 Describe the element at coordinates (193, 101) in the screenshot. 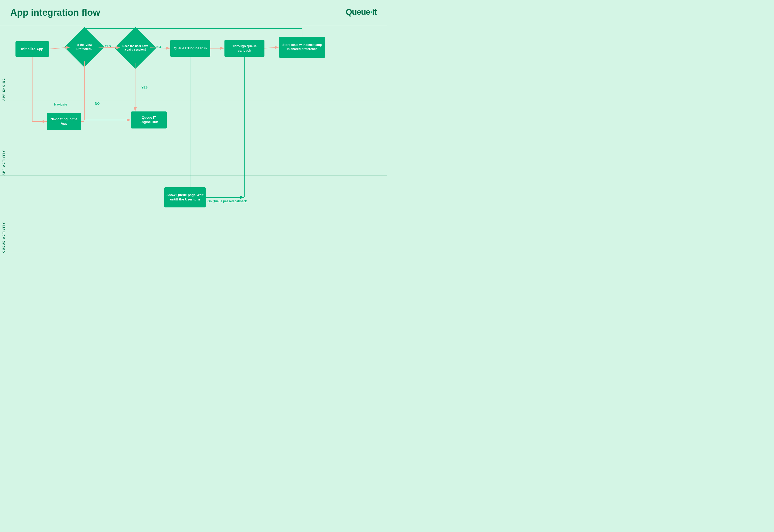

I see `lane-mid-divider` at that location.